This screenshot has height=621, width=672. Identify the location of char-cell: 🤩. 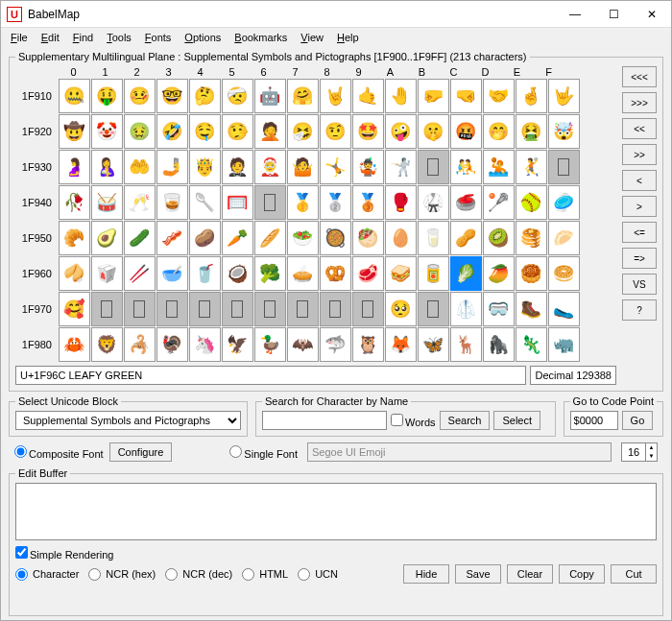
(369, 131).